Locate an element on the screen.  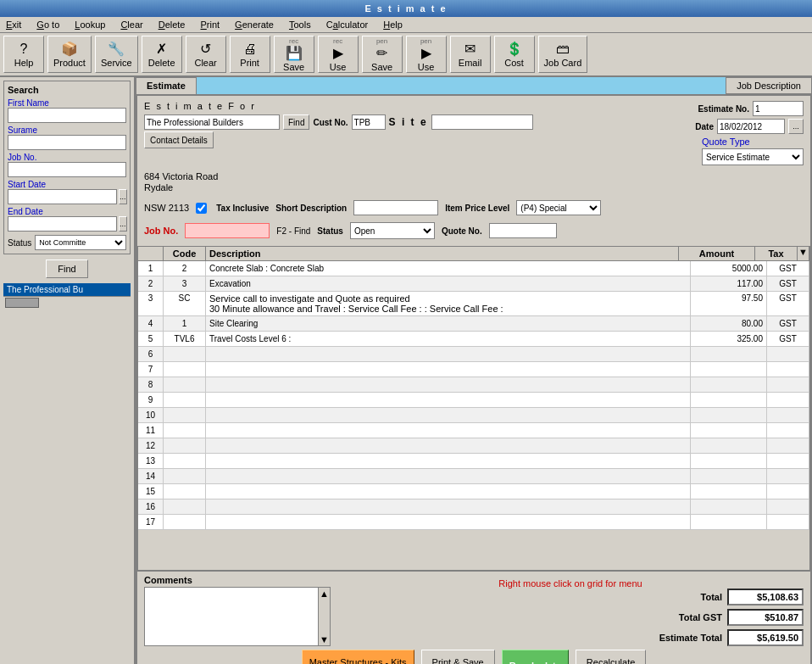
clear-button: ↺ Clear is located at coordinates (206, 54).